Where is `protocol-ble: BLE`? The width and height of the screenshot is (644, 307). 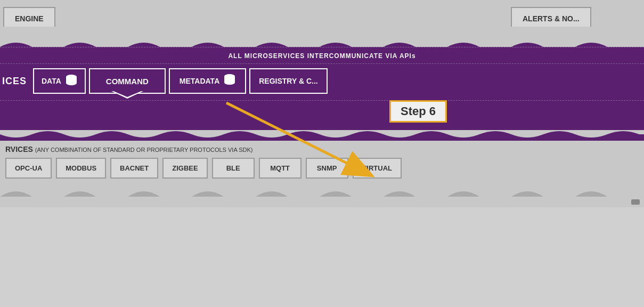 protocol-ble: BLE is located at coordinates (233, 168).